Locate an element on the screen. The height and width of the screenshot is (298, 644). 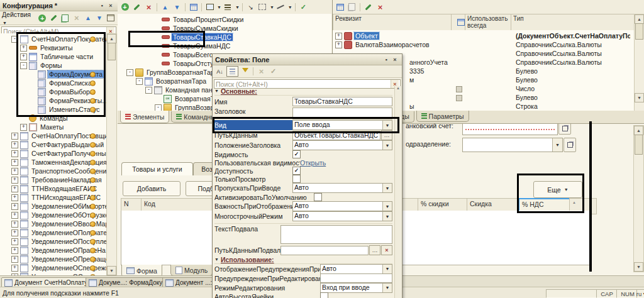
tree-item: ФормаСписка is located at coordinates (53, 83).